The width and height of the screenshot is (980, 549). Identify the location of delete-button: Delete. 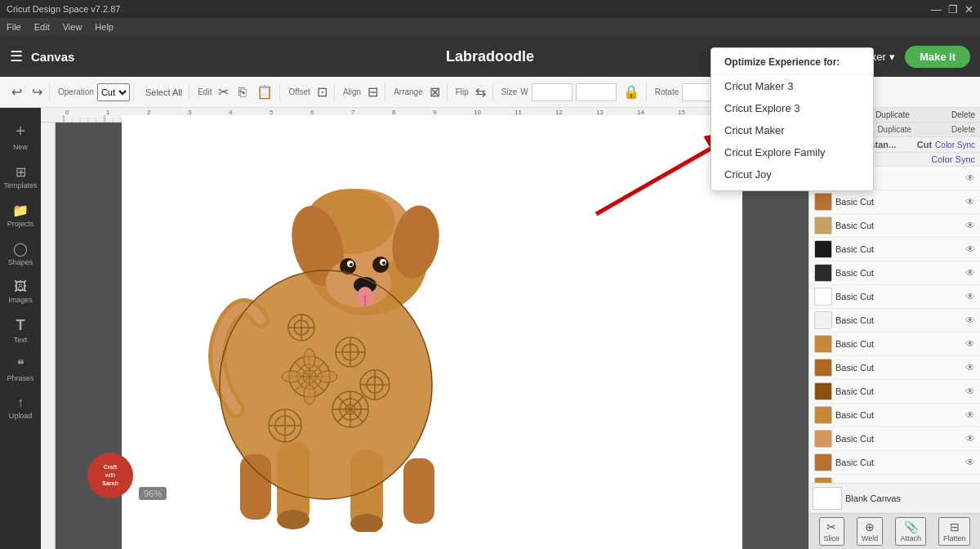
(964, 114).